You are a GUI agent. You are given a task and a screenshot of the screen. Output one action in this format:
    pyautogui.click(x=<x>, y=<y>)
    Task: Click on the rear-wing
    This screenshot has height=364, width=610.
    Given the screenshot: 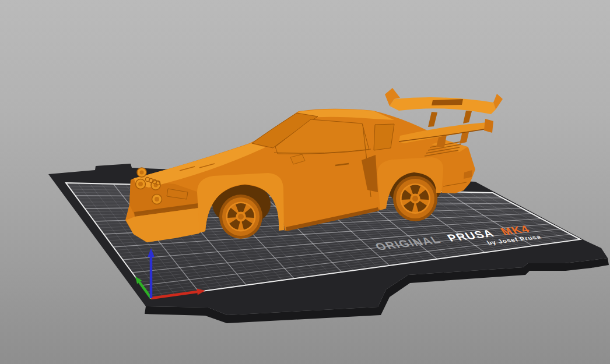 What is the action you would take?
    pyautogui.click(x=444, y=118)
    